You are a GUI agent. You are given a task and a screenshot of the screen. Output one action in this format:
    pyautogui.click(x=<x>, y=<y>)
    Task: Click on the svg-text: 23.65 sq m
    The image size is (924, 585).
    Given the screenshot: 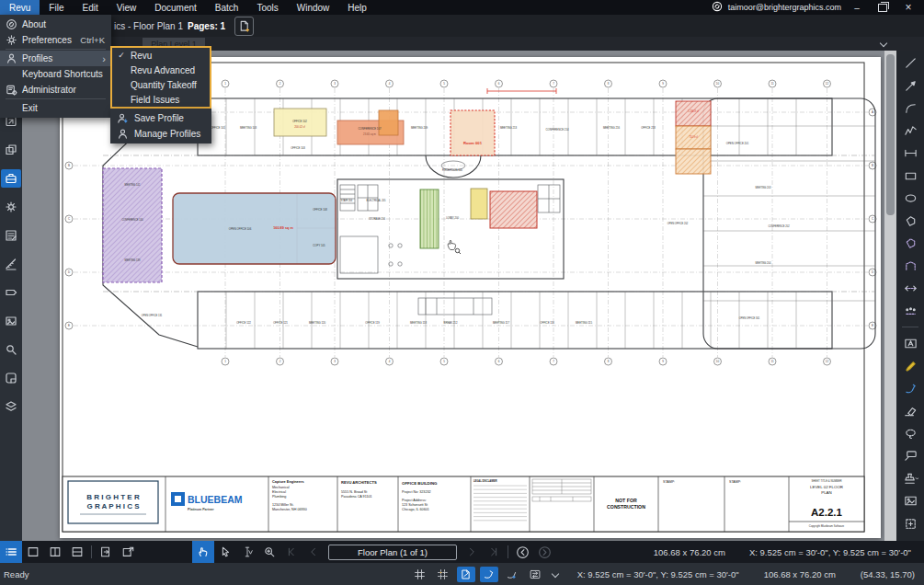 What is the action you would take?
    pyautogui.click(x=370, y=134)
    